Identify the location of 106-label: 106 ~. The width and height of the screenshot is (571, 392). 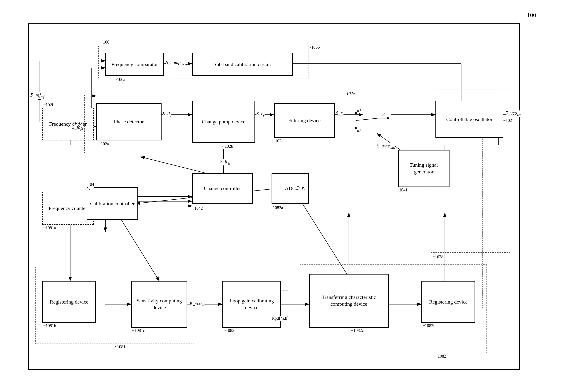
(108, 42).